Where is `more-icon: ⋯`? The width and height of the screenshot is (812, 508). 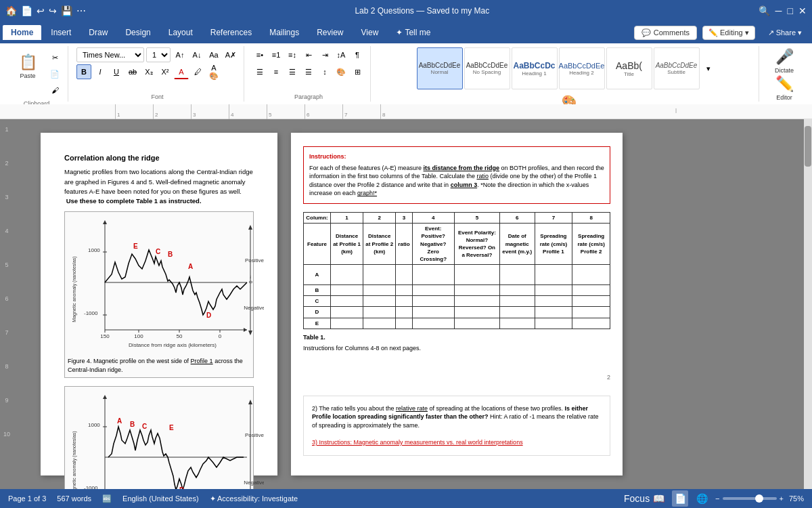
more-icon: ⋯ is located at coordinates (81, 11).